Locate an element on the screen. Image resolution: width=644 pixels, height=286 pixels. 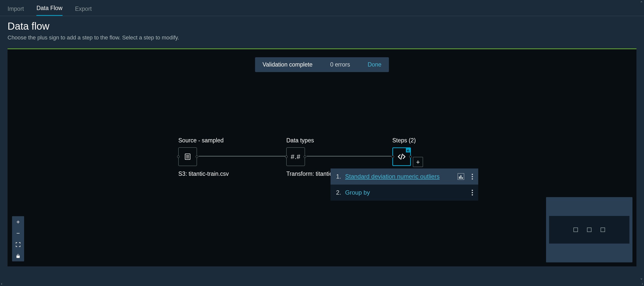
validation-toast: Validation complete 0 errors Done is located at coordinates (322, 65).